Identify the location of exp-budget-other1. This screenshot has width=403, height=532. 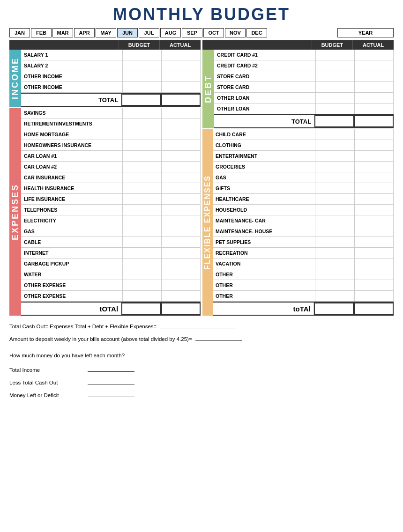
(142, 285).